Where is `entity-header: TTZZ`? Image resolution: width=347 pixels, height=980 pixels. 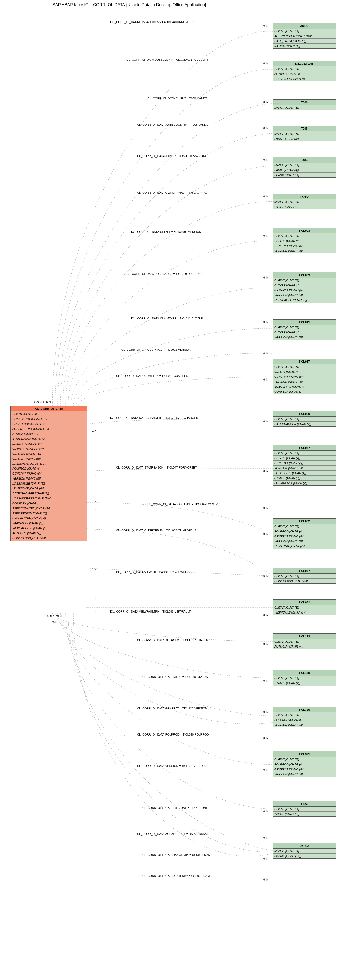 entity-header: TTZZ is located at coordinates (304, 804).